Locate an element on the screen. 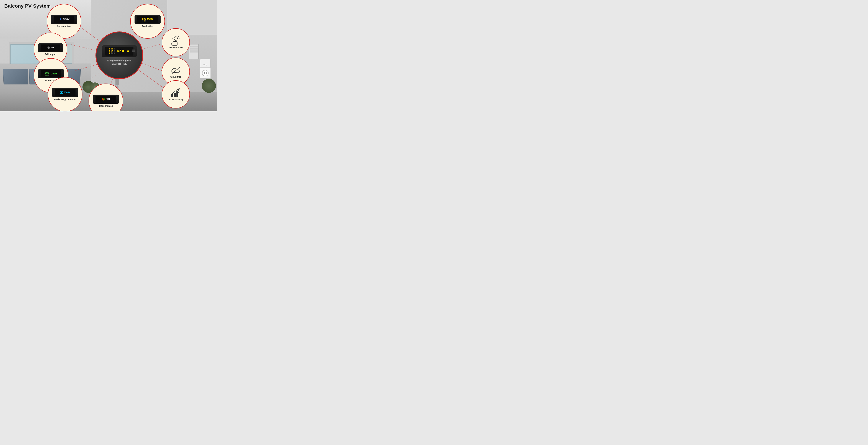 The image size is (868, 445). total-energy-label: Total Energy produced is located at coordinates (65, 99).